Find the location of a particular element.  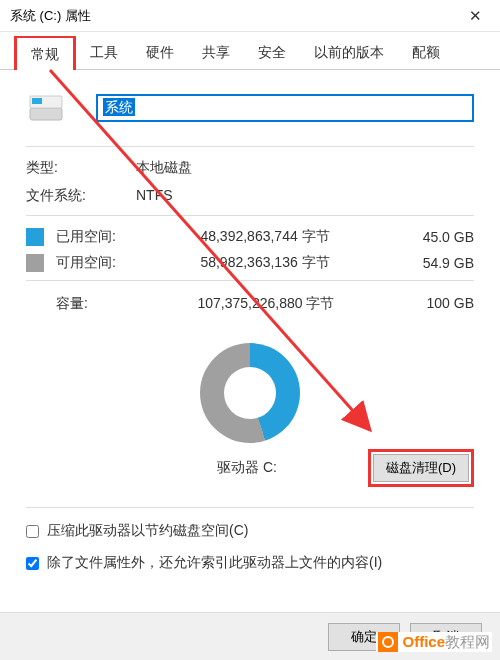

index-label: 除了文件属性外，还允许索引此驱动器上文件的内容(I) is located at coordinates (214, 563).